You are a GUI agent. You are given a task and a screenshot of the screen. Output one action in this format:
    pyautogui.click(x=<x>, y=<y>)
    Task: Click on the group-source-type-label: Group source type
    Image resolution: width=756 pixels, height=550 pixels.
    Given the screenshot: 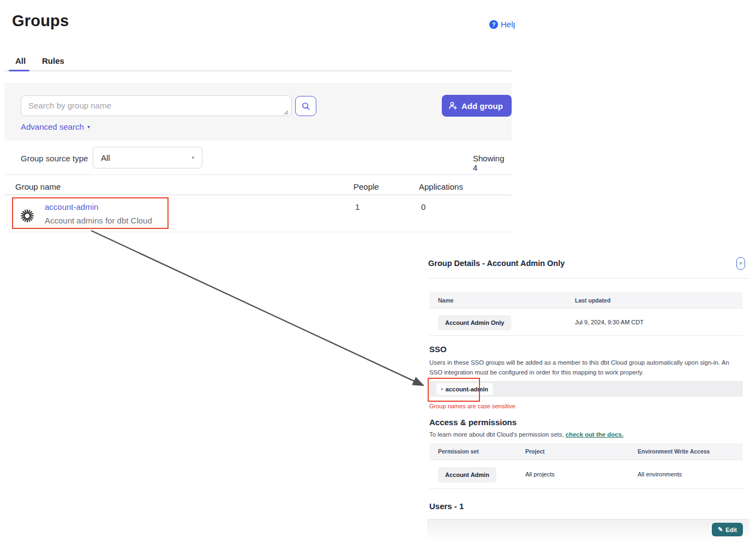 What is the action you would take?
    pyautogui.click(x=55, y=158)
    